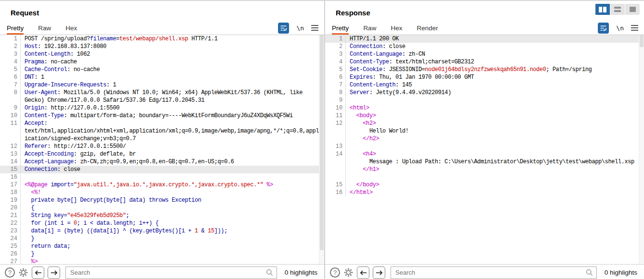 The width and height of the screenshot is (644, 279). Describe the element at coordinates (160, 216) in the screenshot. I see `code-row: 21 String key="e45e329feb5d925b";` at that location.